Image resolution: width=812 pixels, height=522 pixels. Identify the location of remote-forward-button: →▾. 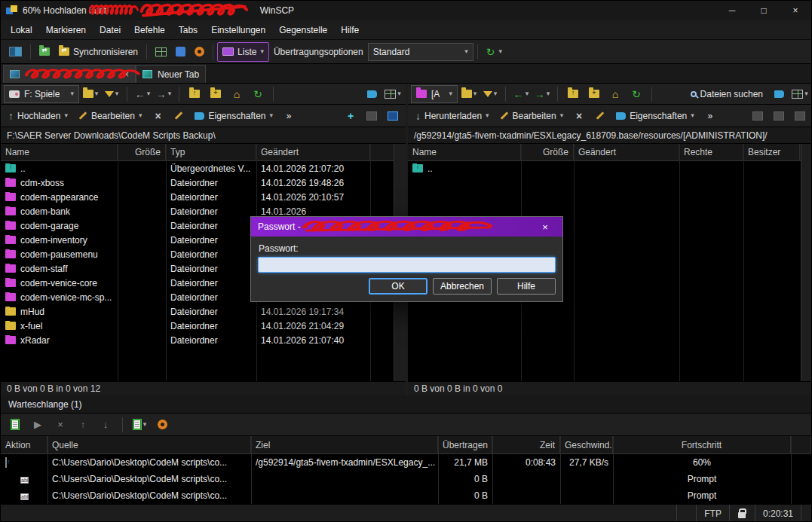
(542, 94).